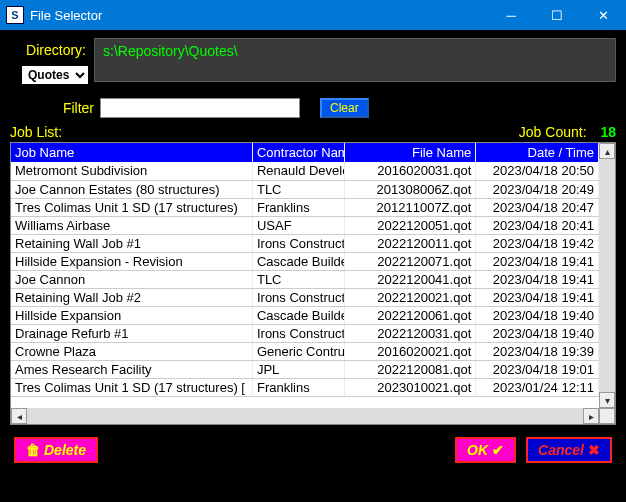 The height and width of the screenshot is (502, 626). I want to click on cell-contractor: JPL, so click(298, 369).